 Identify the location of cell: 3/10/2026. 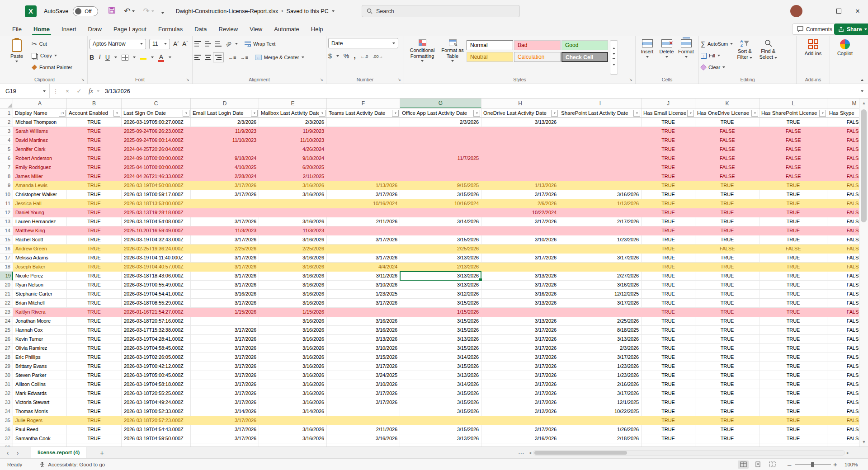
(363, 285).